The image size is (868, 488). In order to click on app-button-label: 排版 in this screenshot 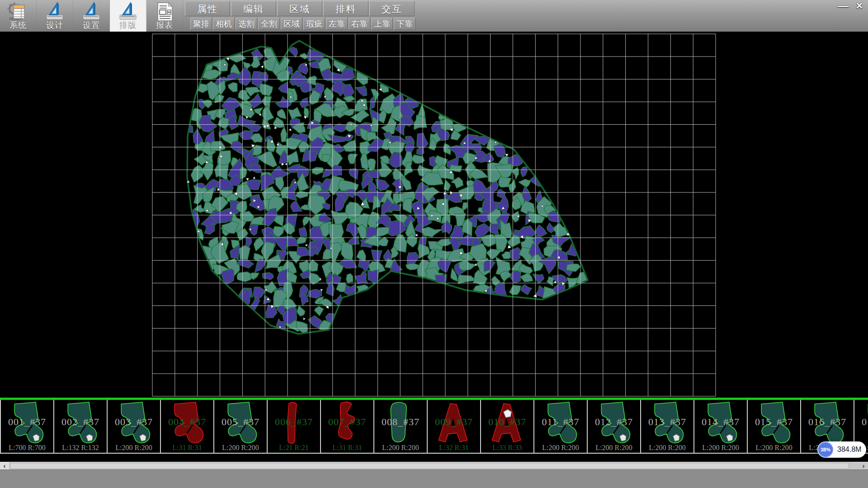, I will do `click(128, 25)`.